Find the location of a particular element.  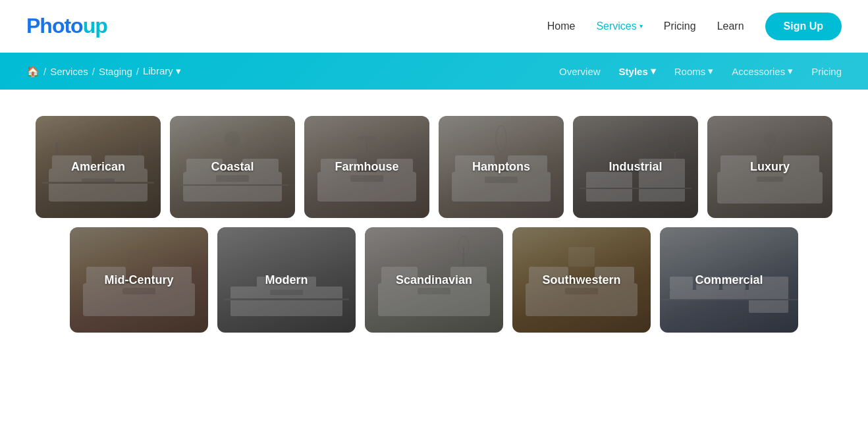

style-luxury: Luxury is located at coordinates (770, 167).